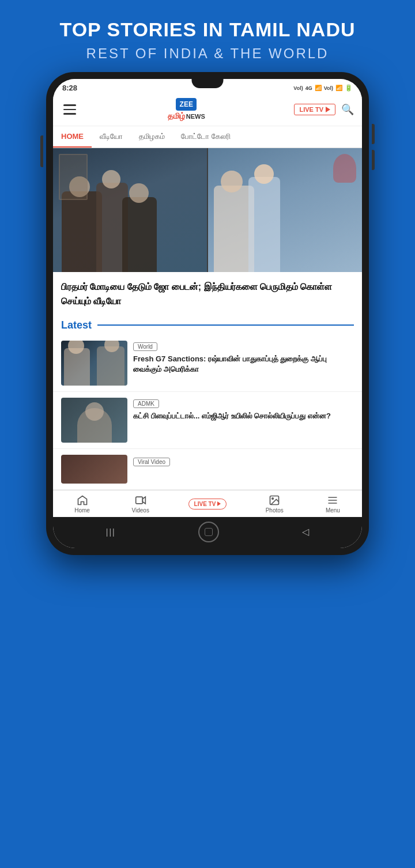 This screenshot has height=868, width=415. I want to click on tab-photo-gallery: போட்டோ கேலரி, so click(206, 137).